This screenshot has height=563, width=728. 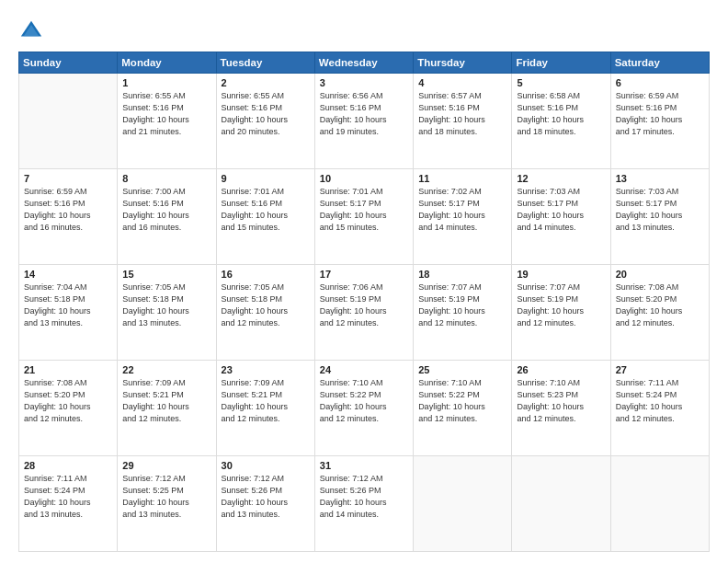 What do you see at coordinates (364, 504) in the screenshot?
I see `calendar-cell: 31Sunrise: 7:12 AMSunset: 5:26 PMDayligh…` at bounding box center [364, 504].